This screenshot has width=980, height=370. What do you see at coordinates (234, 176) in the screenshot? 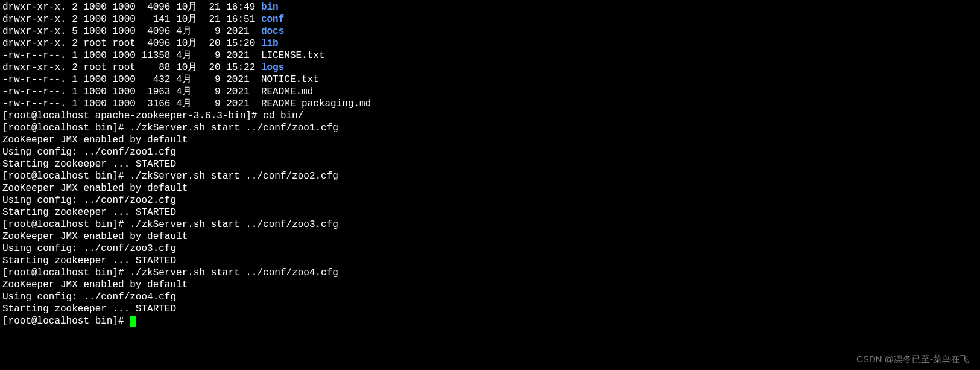
I see `shell-command: ./zkServer.sh start ../conf/zoo2.cfg` at bounding box center [234, 176].